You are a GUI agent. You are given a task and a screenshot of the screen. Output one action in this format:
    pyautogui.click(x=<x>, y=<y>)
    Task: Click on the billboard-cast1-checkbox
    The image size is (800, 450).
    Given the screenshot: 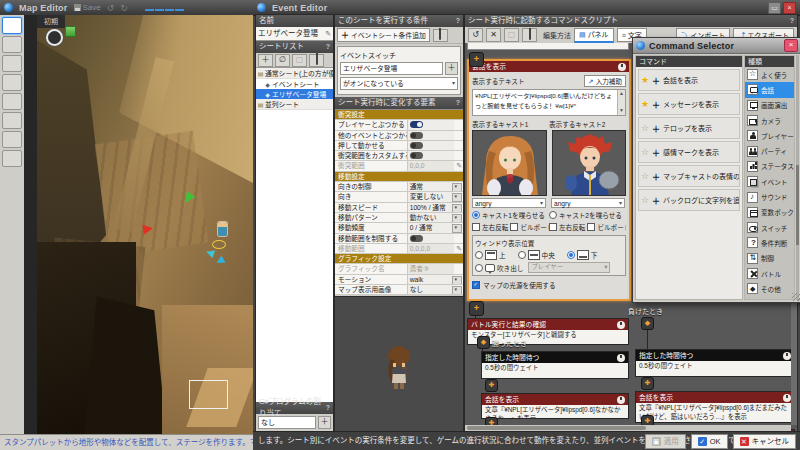 What is the action you would take?
    pyautogui.click(x=514, y=227)
    